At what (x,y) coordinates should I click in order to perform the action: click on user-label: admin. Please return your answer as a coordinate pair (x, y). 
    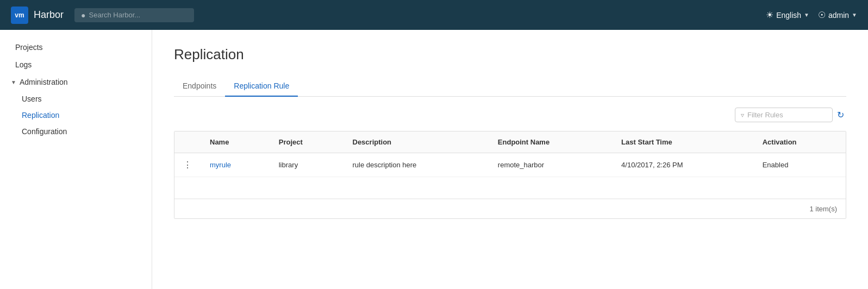
    Looking at the image, I should click on (839, 15).